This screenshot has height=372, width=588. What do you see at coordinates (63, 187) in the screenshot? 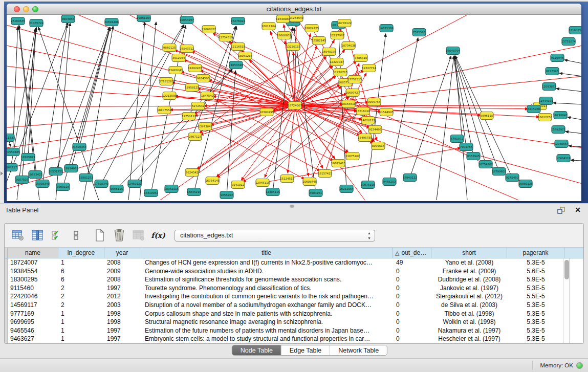
I see `graph-node: 8960125` at bounding box center [63, 187].